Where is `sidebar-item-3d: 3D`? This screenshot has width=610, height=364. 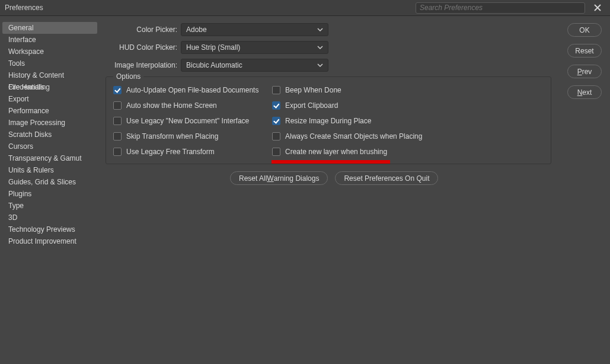 sidebar-item-3d: 3D is located at coordinates (50, 218).